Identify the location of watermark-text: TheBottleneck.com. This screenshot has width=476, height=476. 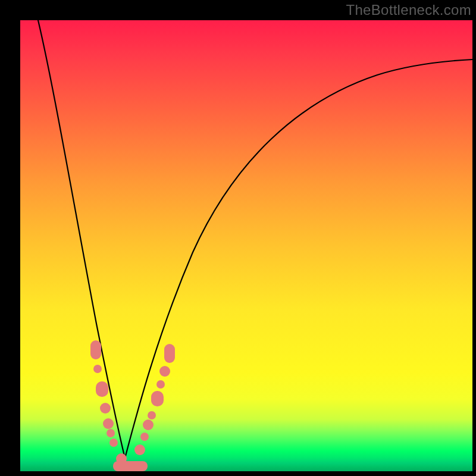
(408, 10).